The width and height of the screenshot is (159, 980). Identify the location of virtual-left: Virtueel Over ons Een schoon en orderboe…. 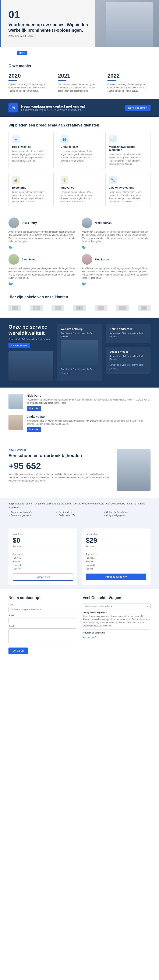
(59, 466).